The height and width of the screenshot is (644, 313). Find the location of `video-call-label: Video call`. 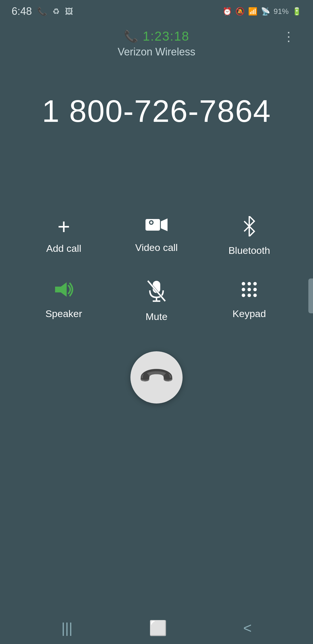

video-call-label: Video call is located at coordinates (156, 248).